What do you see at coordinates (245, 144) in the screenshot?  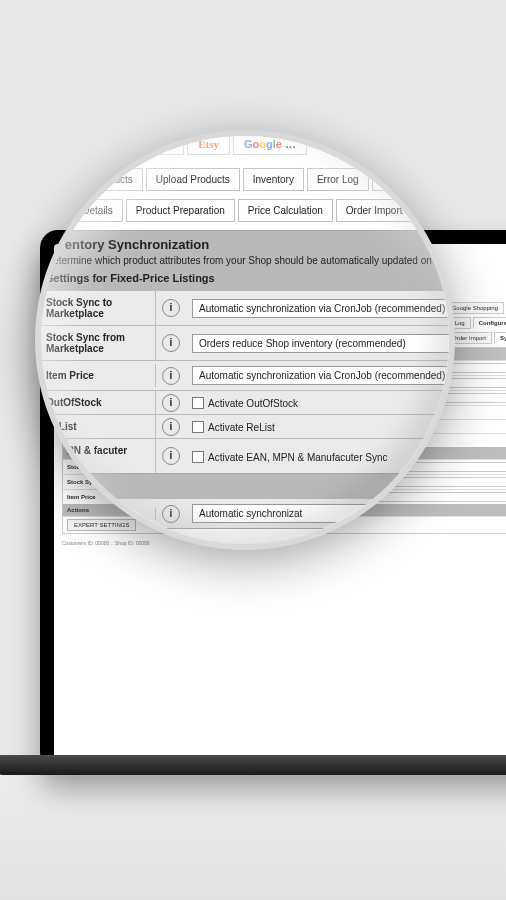 I see `marketplace-tabs: n ebay Rakuten Etsy Google …` at bounding box center [245, 144].